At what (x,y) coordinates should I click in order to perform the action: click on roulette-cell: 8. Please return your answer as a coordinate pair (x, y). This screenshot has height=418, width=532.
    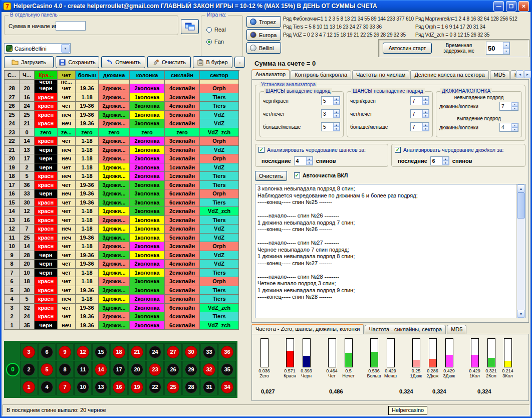
    Looking at the image, I should click on (65, 369).